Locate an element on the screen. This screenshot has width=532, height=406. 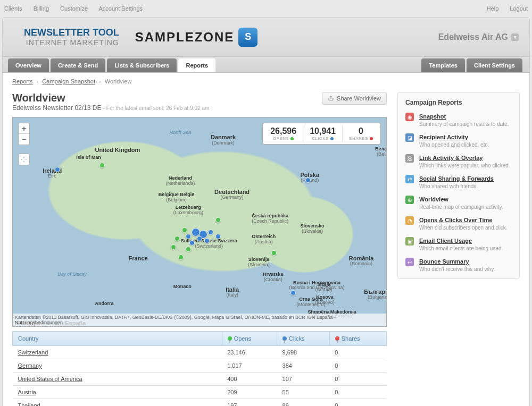
client-selector: Edelweiss Air AG ▾ is located at coordinates (479, 37).